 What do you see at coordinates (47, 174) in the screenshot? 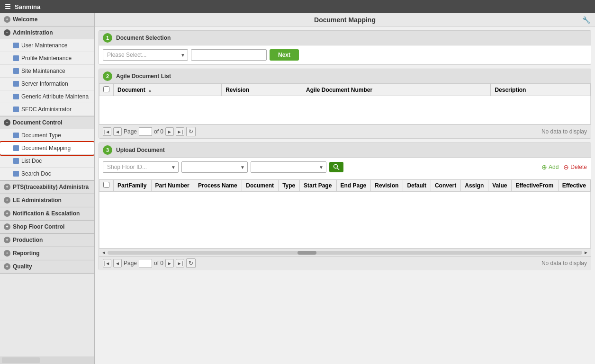
I see `sidebar-item-search-doc: Search Doc` at bounding box center [47, 174].